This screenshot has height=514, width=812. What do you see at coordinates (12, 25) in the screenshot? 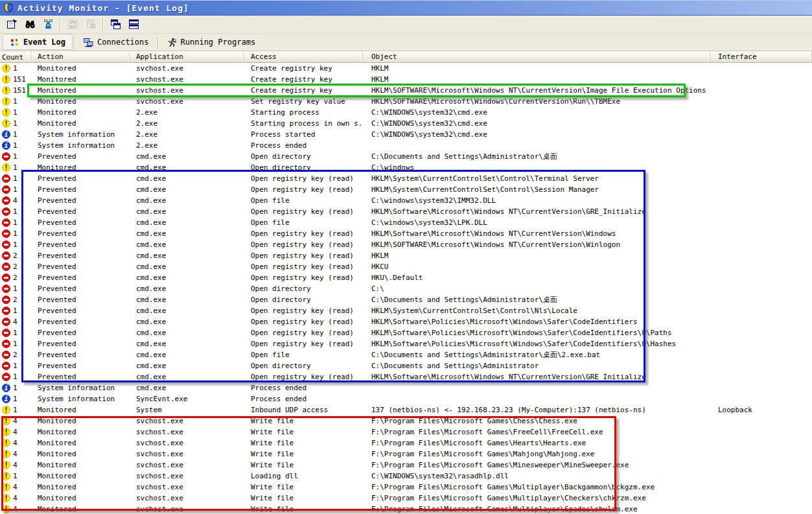
I see `properties-button` at bounding box center [12, 25].